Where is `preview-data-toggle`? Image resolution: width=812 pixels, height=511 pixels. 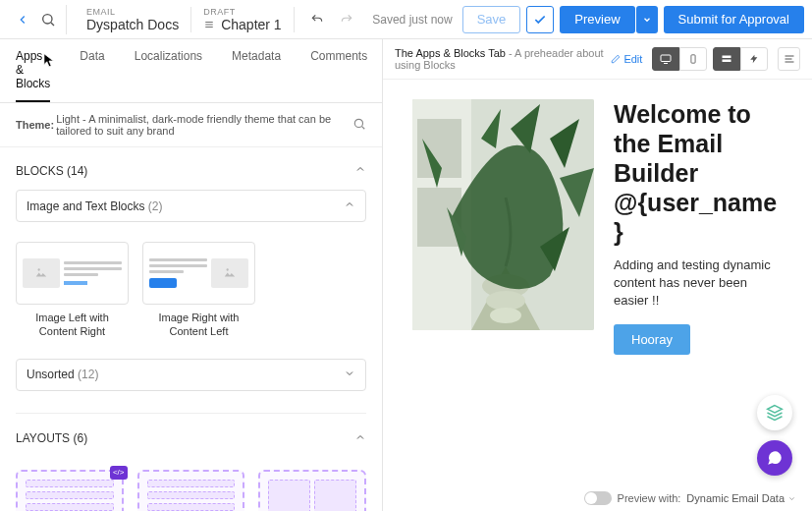
preview-data-toggle is located at coordinates (598, 498).